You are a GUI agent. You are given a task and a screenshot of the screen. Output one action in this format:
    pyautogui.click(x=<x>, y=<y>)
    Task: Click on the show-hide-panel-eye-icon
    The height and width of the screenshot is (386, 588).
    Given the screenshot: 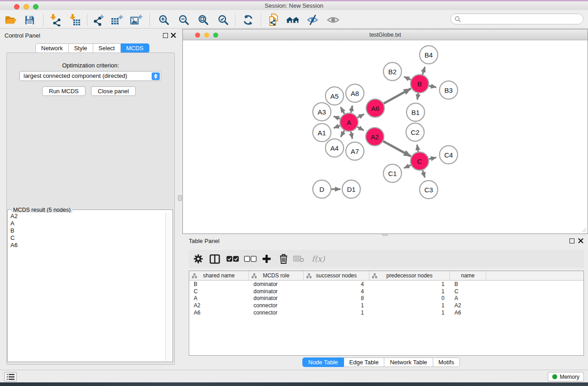 What is the action you would take?
    pyautogui.click(x=333, y=20)
    